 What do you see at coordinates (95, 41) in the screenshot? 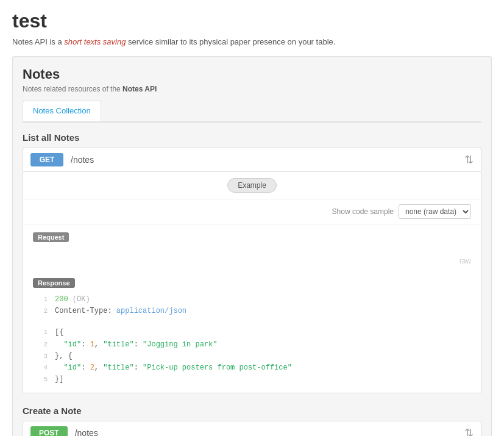
I see `description-italic: short texts saving` at bounding box center [95, 41].